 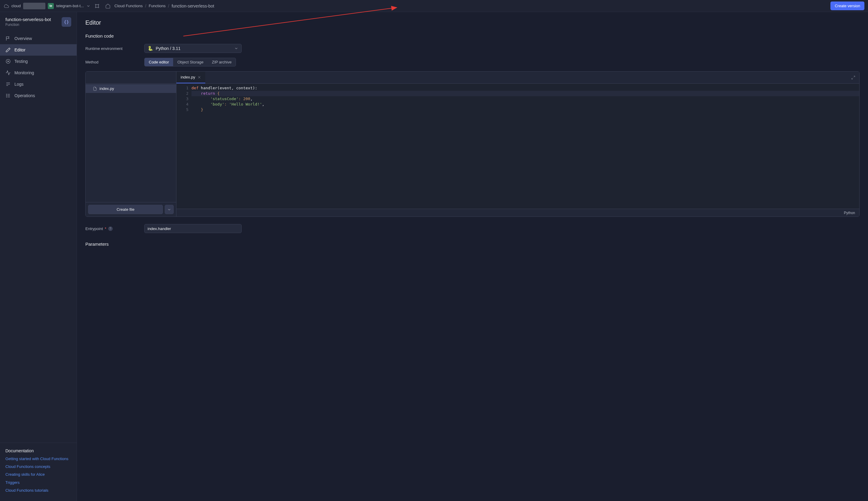 I want to click on close-icon, so click(x=199, y=77).